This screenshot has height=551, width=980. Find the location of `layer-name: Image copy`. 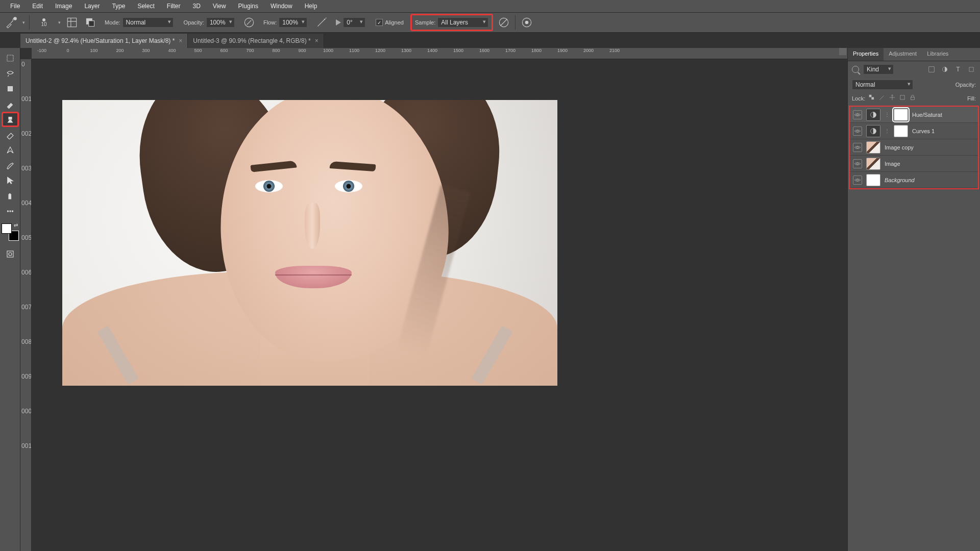

layer-name: Image copy is located at coordinates (899, 147).